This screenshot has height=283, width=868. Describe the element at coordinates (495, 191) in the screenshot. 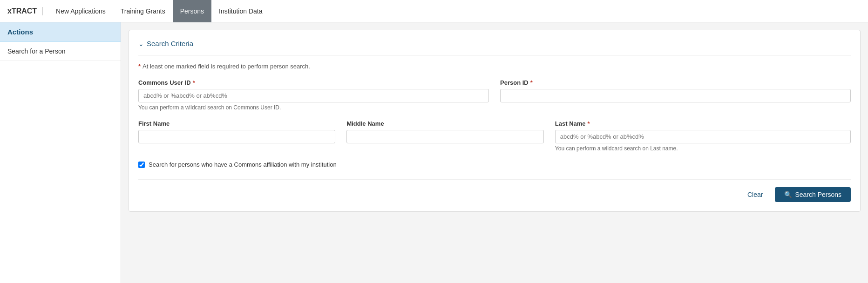

I see `actions-row: Clear 🔍 Search Persons` at that location.